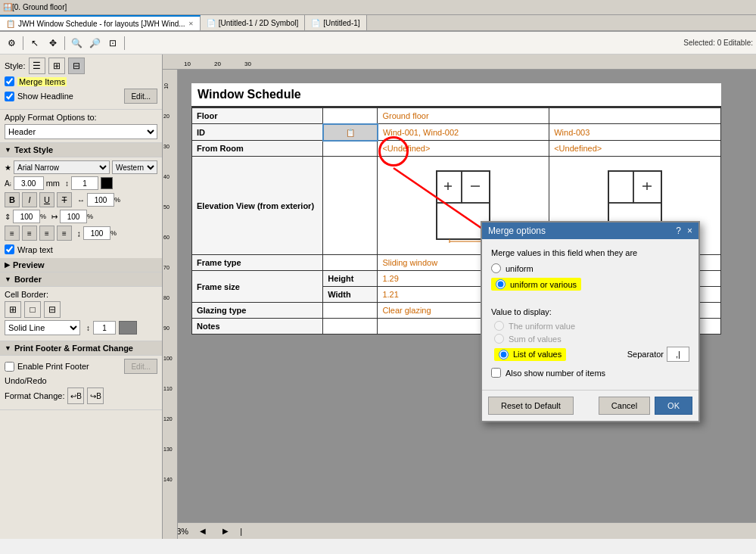 This screenshot has width=756, height=554. I want to click on modal-question-btn: ?, so click(678, 231).